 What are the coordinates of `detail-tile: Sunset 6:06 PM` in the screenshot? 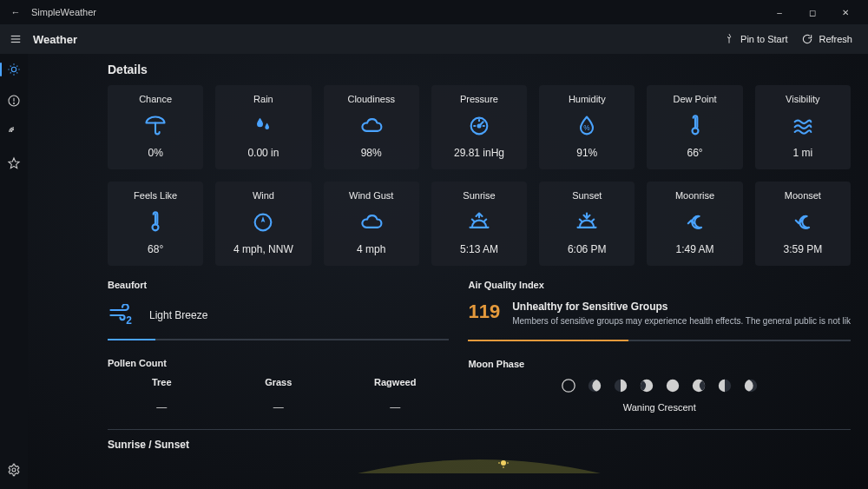 It's located at (587, 224).